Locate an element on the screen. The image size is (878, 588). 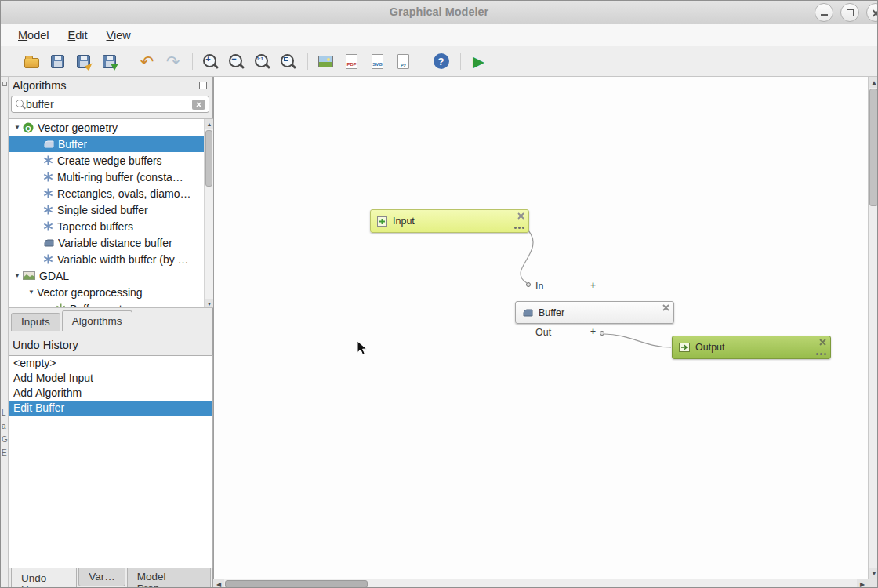
search-input is located at coordinates (109, 104).